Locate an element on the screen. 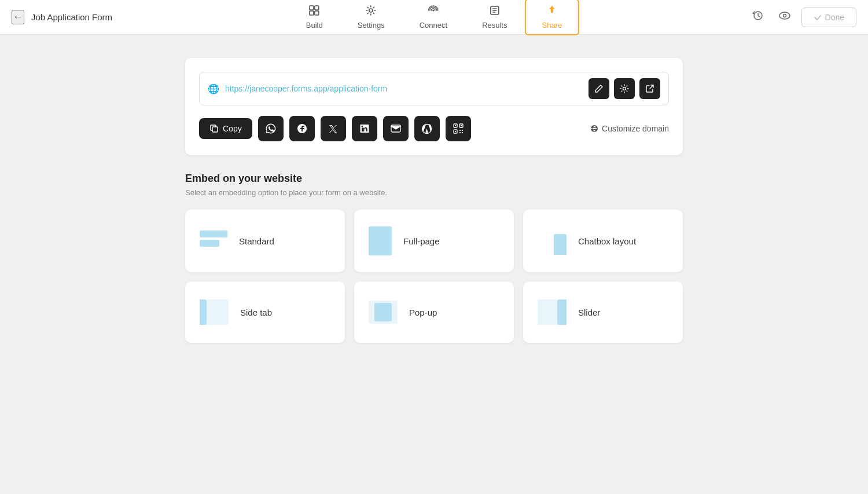 This screenshot has height=494, width=868. topbar-left: ← Job Application Form is located at coordinates (62, 17).